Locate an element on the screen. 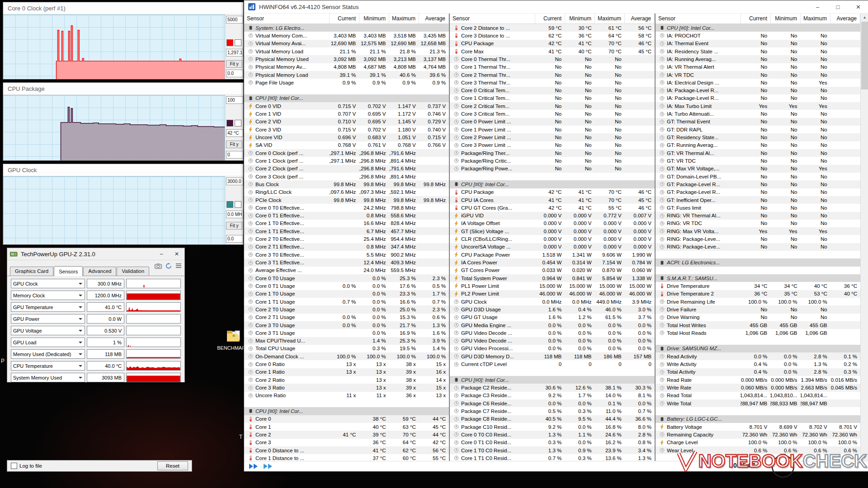 The width and height of the screenshot is (868, 488). sensor-row: Core 3 Thermal Thr...NoNoNo is located at coordinates (552, 82).